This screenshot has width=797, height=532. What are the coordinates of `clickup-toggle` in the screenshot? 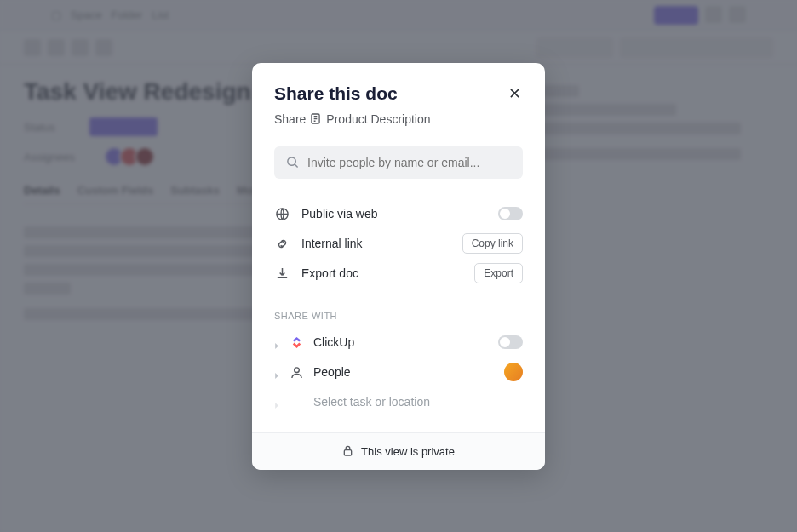 It's located at (511, 342).